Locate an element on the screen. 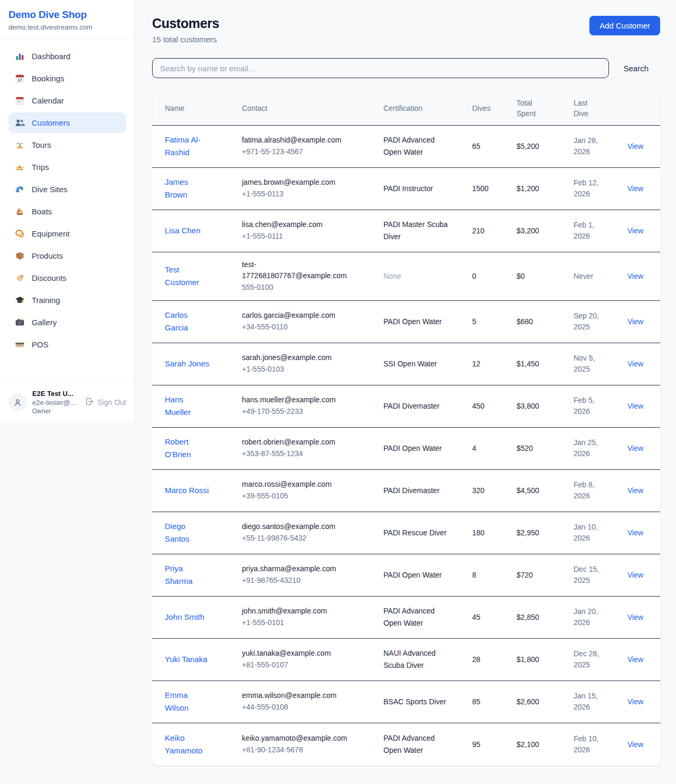 This screenshot has height=784, width=676. search-button: Search is located at coordinates (635, 69).